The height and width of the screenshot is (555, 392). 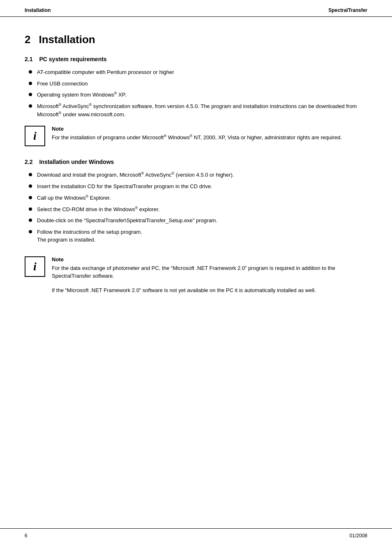 What do you see at coordinates (196, 59) in the screenshot?
I see `section-2-1-title: 2.1PC system requirements` at bounding box center [196, 59].